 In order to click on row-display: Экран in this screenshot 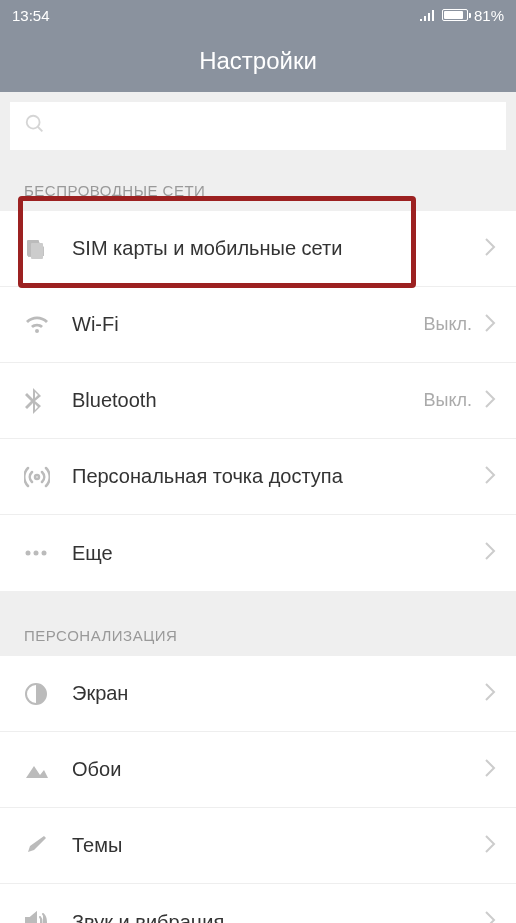, I will do `click(258, 694)`.